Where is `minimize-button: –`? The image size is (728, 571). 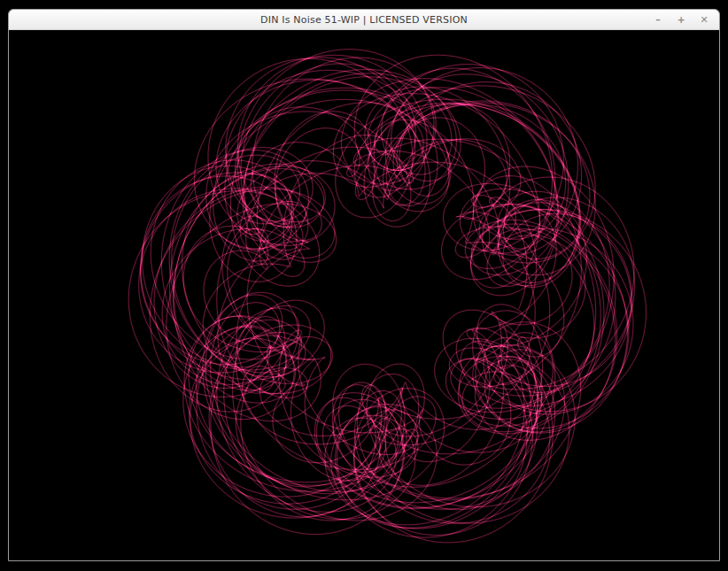
minimize-button: – is located at coordinates (658, 19).